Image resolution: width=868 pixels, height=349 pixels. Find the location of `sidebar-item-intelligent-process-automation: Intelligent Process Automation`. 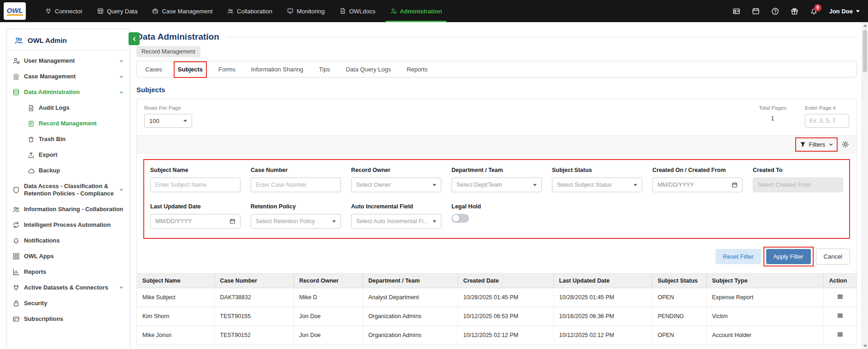

sidebar-item-intelligent-process-automation: Intelligent Process Automation is located at coordinates (68, 225).